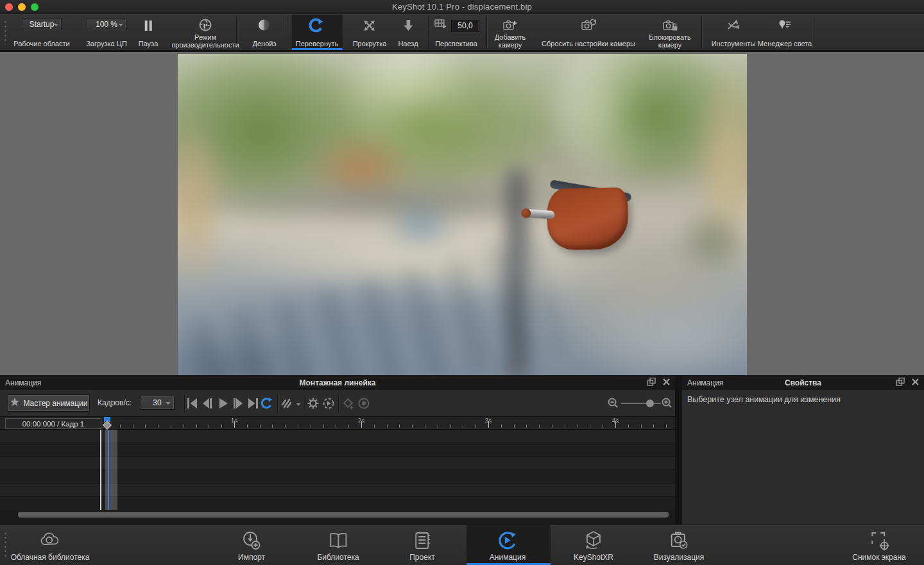 This screenshot has height=565, width=924. Describe the element at coordinates (22, 7) in the screenshot. I see `traffic-lights` at that location.